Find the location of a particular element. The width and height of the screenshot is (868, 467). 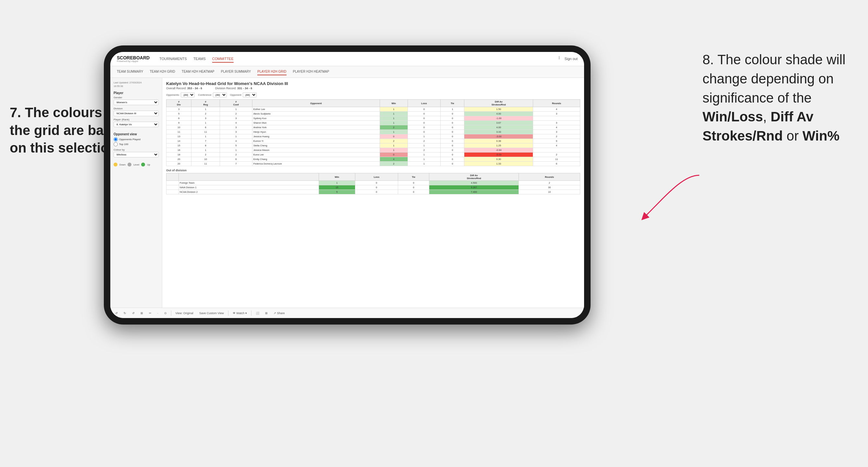

subnav-team-h2h-grid: TEAM H2H GRID is located at coordinates (162, 72).